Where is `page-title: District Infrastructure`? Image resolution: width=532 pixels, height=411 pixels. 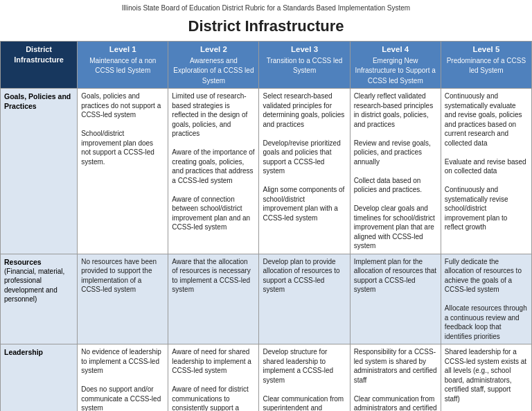 page-title: District Infrastructure is located at coordinates (266, 27).